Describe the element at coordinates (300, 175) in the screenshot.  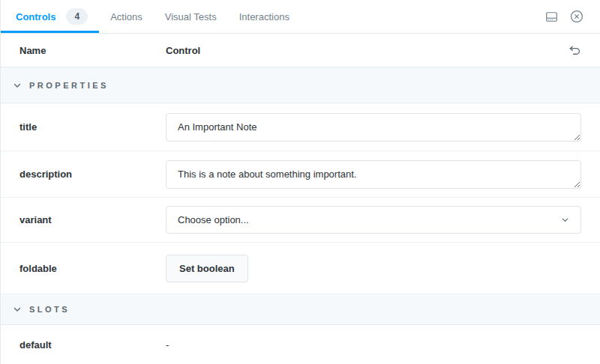
I see `table-row-description: description This is a note about somethi…` at that location.